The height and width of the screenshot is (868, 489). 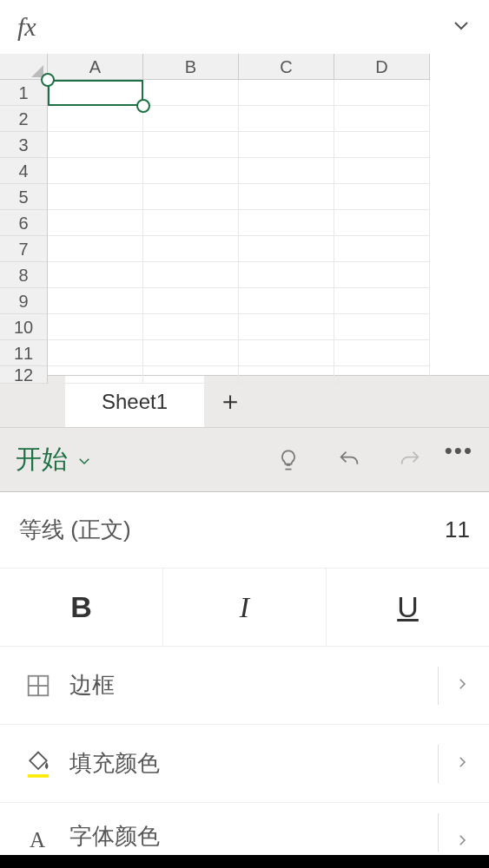 I want to click on fill-color-option: 填充颜色, so click(x=245, y=764).